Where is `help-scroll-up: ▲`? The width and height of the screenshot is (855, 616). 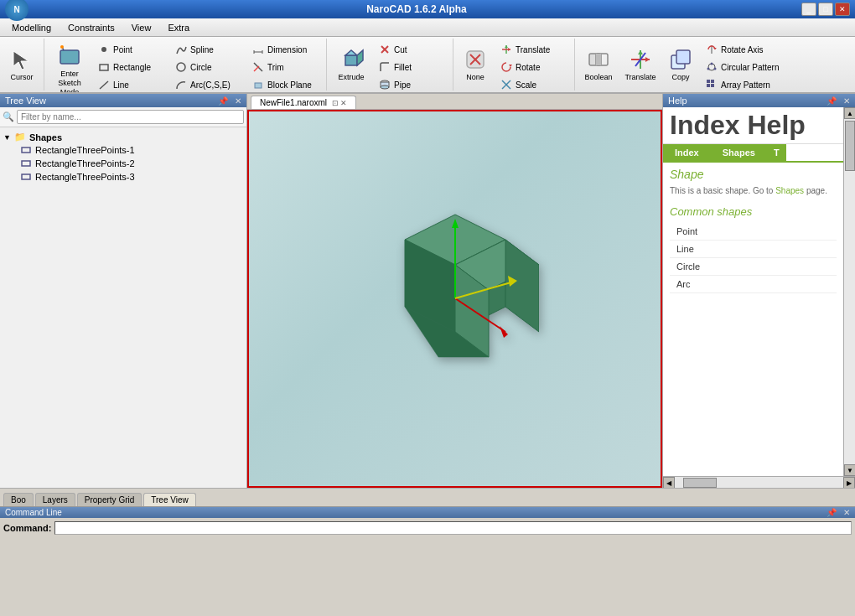
help-scroll-up: ▲ is located at coordinates (850, 113).